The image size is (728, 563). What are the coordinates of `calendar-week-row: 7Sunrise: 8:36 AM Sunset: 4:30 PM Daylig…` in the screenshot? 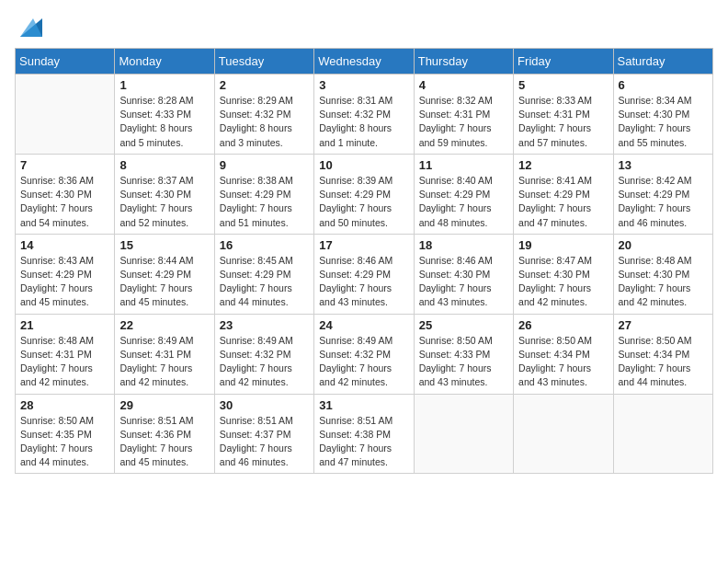 It's located at (364, 193).